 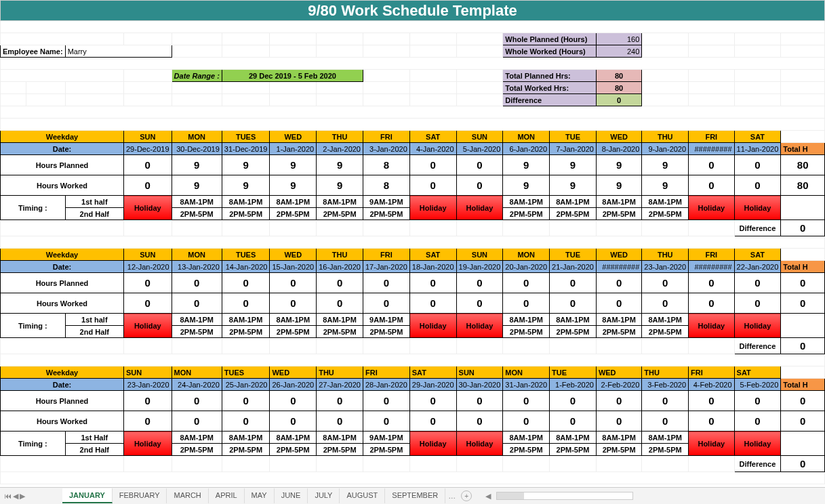 What do you see at coordinates (574, 149) in the screenshot?
I see `date-cell: 7-Jan-2020` at bounding box center [574, 149].